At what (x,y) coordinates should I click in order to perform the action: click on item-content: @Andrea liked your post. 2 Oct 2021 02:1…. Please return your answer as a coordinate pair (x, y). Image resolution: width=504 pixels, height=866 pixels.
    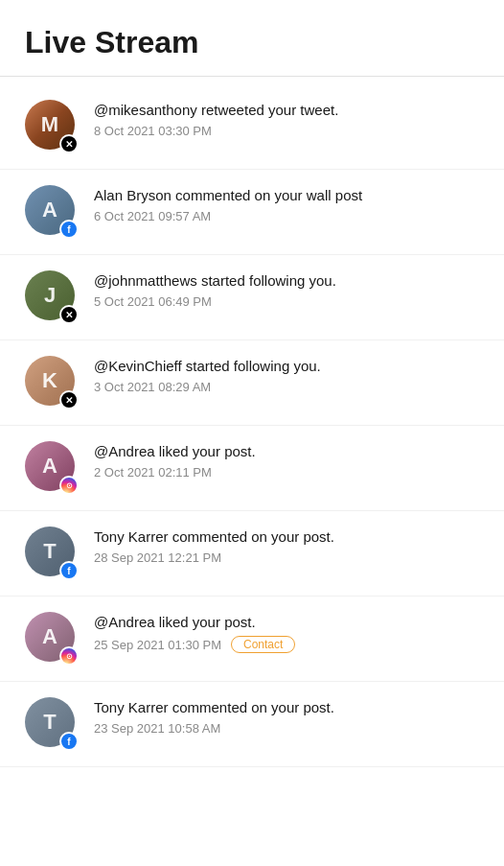
    Looking at the image, I should click on (286, 460).